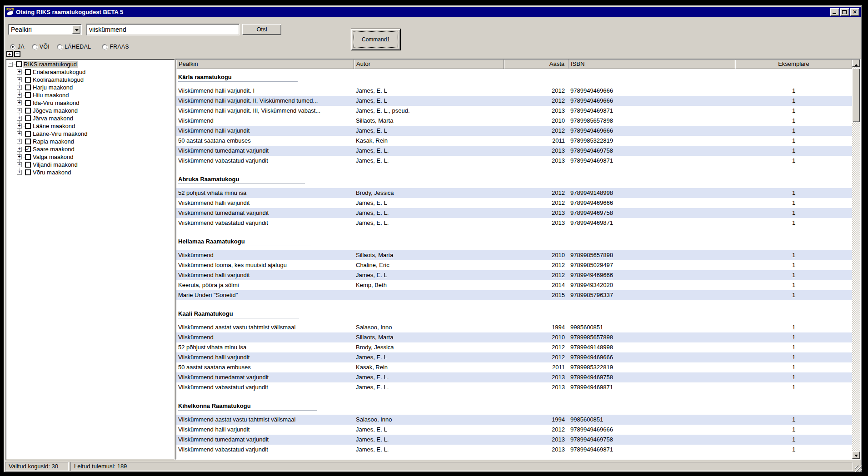  Describe the element at coordinates (265, 64) in the screenshot. I see `column-header-pealkiri: Pealkiri` at that location.